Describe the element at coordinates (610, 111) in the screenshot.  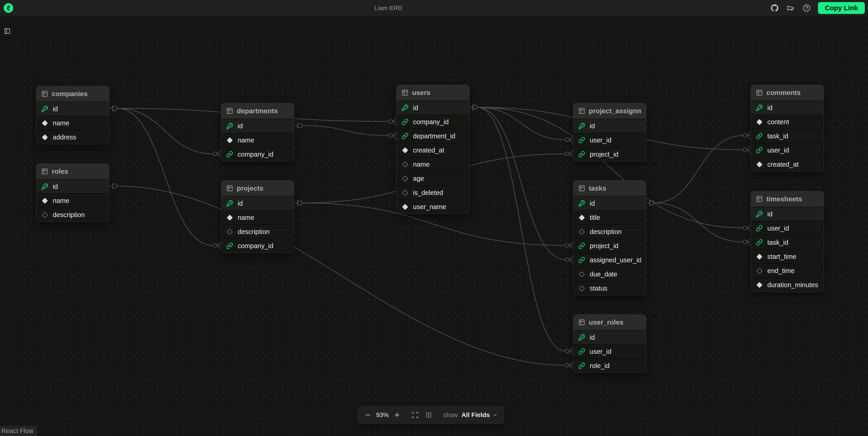
I see `table-header: project_assignme...` at that location.